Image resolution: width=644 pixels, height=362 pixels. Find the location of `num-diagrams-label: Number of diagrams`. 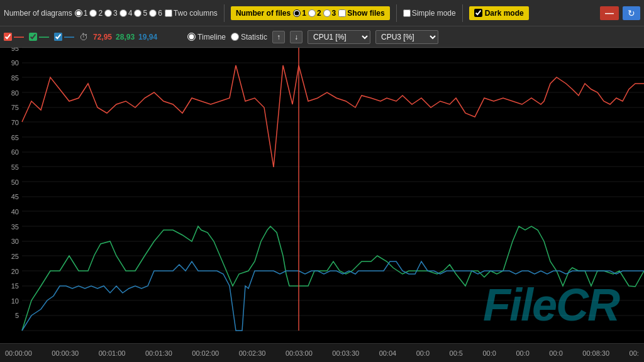

num-diagrams-label: Number of diagrams is located at coordinates (38, 13).